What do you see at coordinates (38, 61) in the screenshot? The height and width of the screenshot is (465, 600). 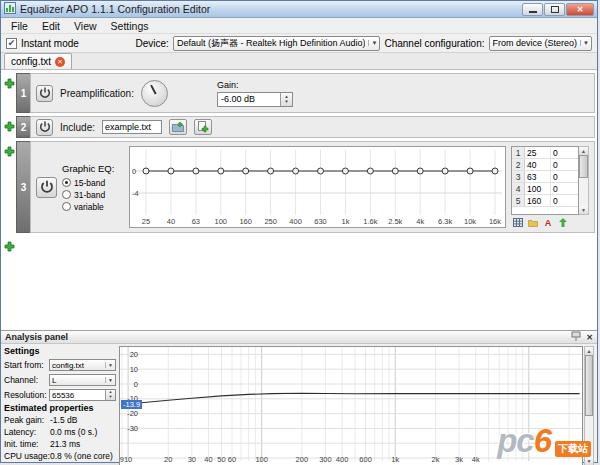 I see `tab-config-txt: config.txt ✕` at bounding box center [38, 61].